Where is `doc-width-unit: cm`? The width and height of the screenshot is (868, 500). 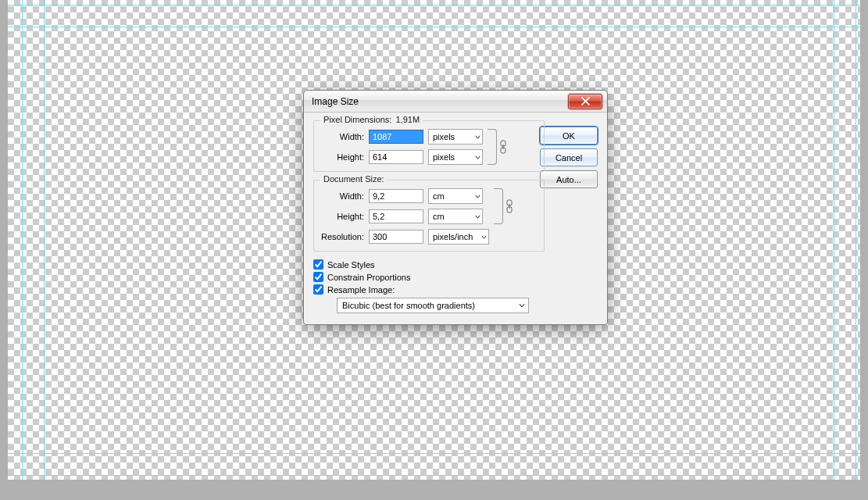
doc-width-unit: cm is located at coordinates (439, 196).